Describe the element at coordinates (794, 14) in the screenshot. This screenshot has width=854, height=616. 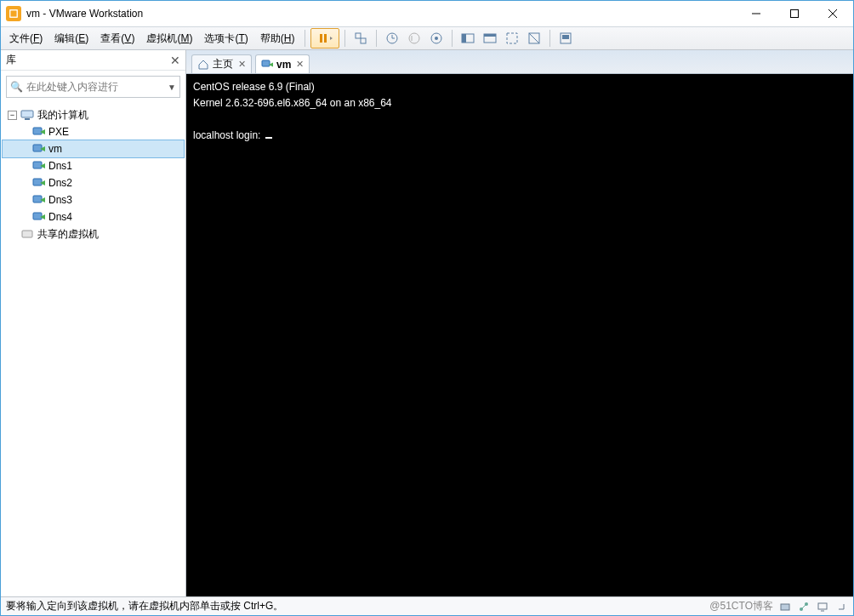
I see `window-controls` at that location.